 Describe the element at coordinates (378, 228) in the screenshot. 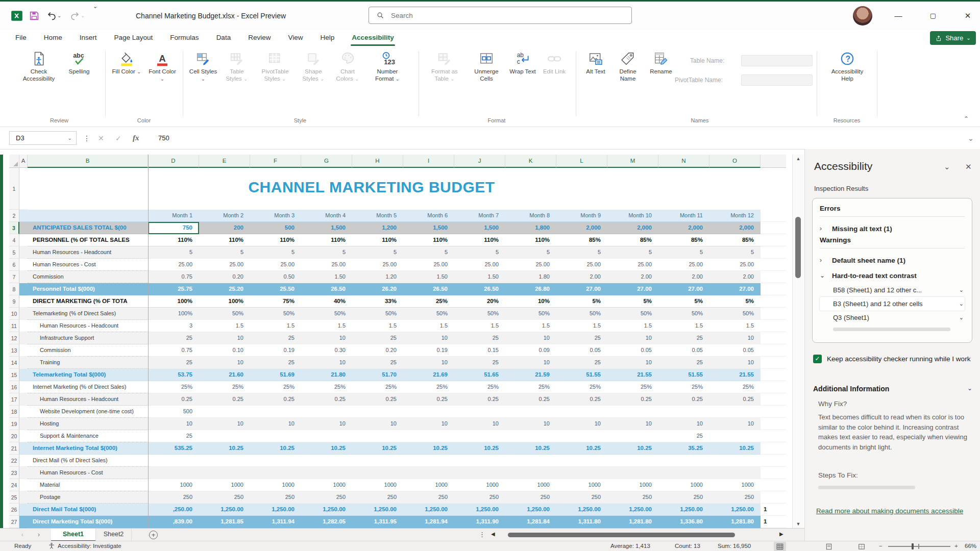

I see `cell: 1,200` at that location.